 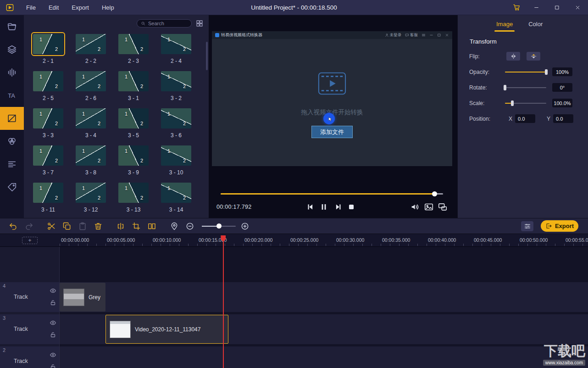 What do you see at coordinates (526, 103) in the screenshot?
I see `scale-slider` at bounding box center [526, 103].